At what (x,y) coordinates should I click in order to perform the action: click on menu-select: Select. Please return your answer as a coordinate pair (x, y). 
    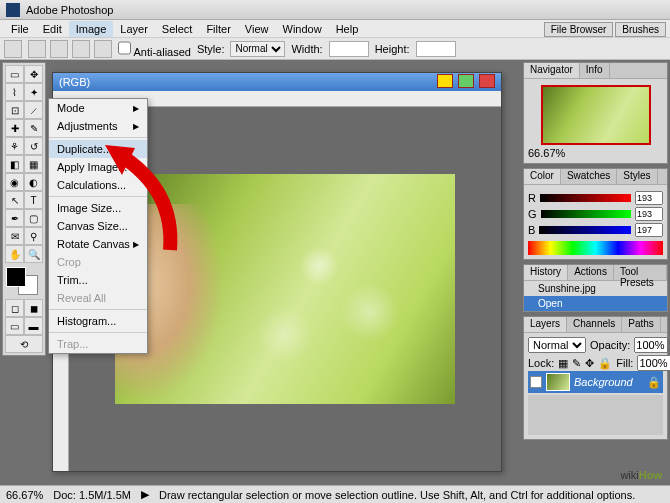
    Looking at the image, I should click on (178, 29).